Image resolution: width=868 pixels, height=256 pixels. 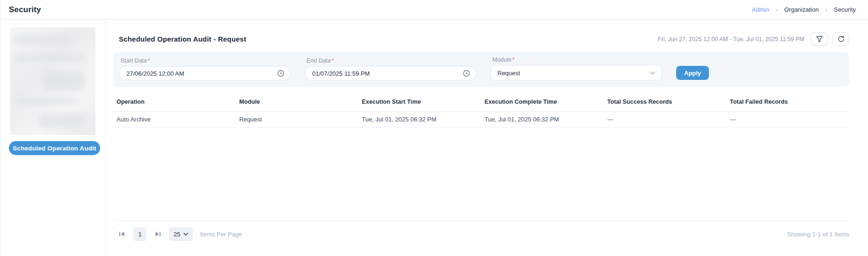 What do you see at coordinates (53, 81) in the screenshot?
I see `report-preview-thumbnail` at bounding box center [53, 81].